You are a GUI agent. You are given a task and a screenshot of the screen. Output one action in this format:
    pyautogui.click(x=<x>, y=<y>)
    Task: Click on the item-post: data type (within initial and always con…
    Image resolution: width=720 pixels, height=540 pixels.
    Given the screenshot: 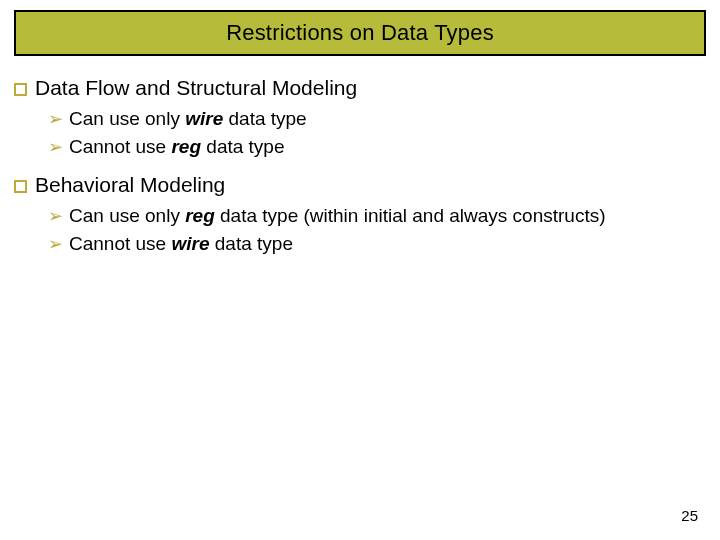 What is the action you would take?
    pyautogui.click(x=410, y=216)
    